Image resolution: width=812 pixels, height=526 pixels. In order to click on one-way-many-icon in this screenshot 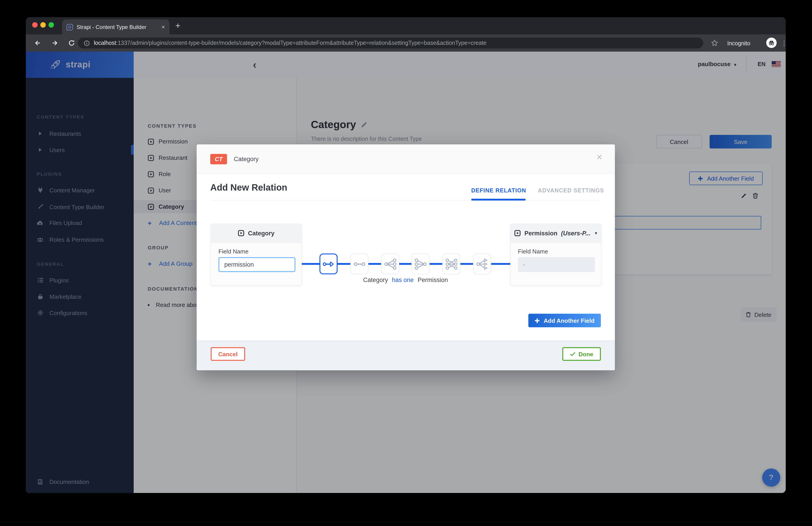, I will do `click(482, 264)`.